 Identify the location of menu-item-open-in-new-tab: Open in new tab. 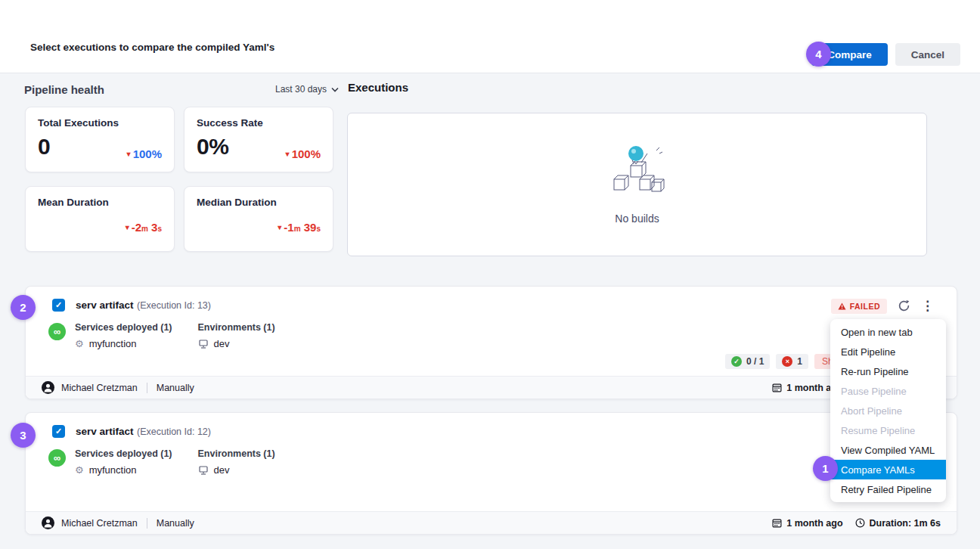
(888, 332).